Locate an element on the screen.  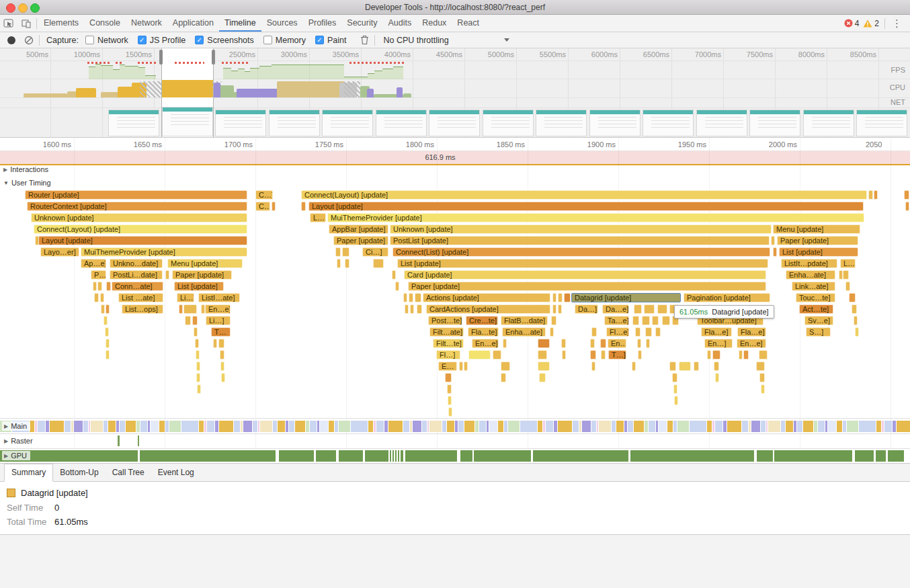
flame-bar-crete: Cre…te] is located at coordinates (482, 321).